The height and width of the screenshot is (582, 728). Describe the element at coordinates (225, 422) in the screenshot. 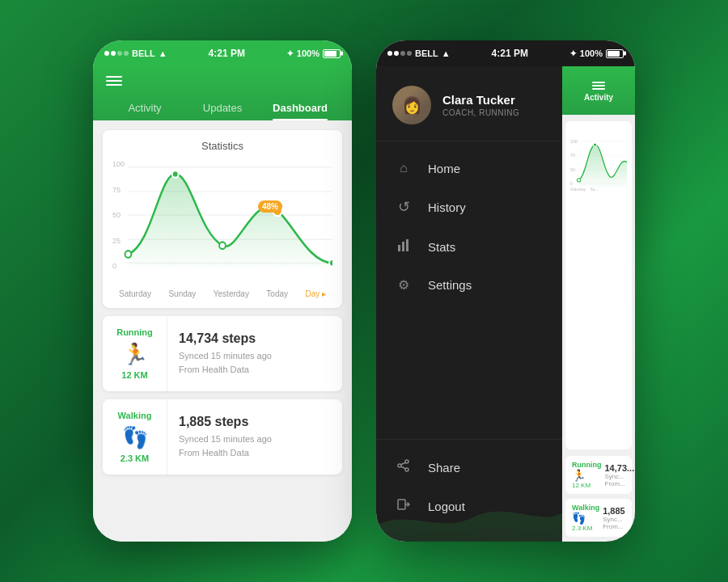

I see `walking-steps: 1,885 steps` at that location.